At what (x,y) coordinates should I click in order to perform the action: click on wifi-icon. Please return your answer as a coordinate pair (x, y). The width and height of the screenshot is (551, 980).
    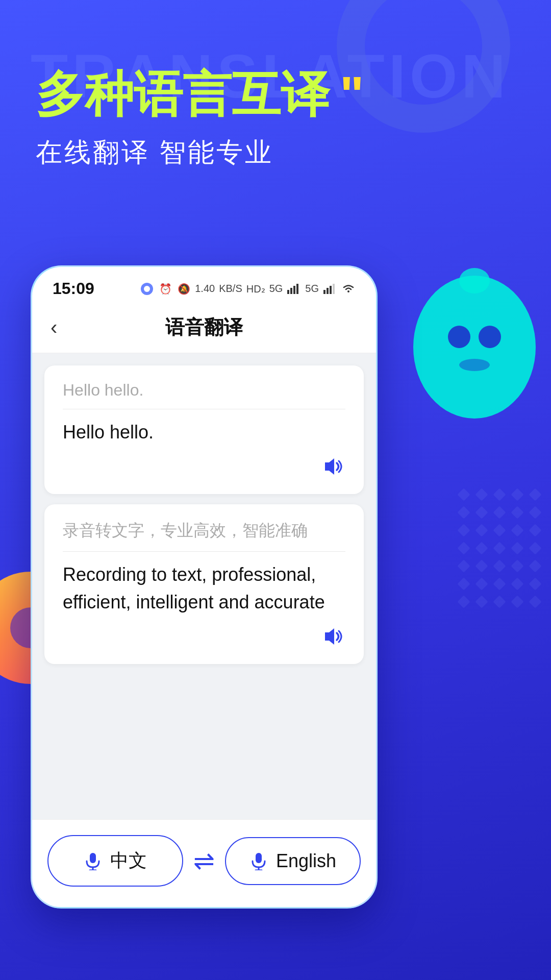
    Looking at the image, I should click on (348, 289).